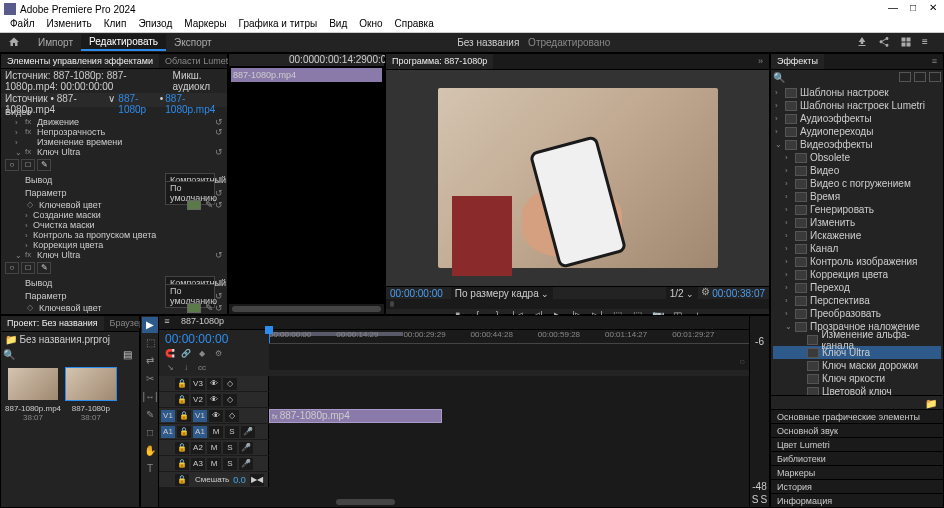 This screenshot has width=944, height=508. What do you see at coordinates (366, 502) in the screenshot?
I see `timeline-scrollbar` at bounding box center [366, 502].